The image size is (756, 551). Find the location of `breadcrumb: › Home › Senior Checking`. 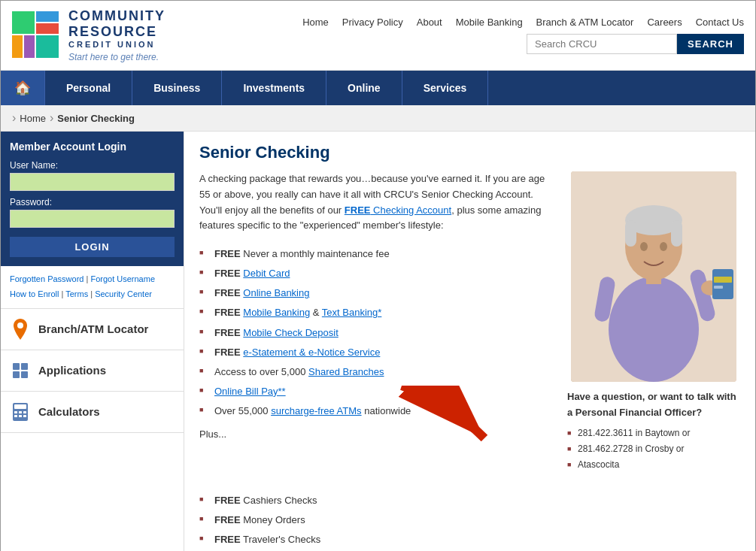

breadcrumb: › Home › Senior Checking is located at coordinates (378, 119).